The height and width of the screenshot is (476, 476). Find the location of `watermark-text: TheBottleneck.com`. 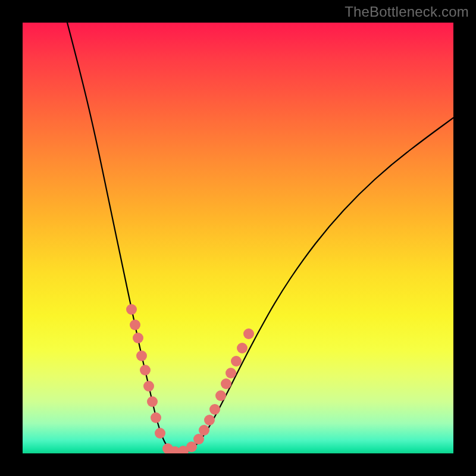

watermark-text: TheBottleneck.com is located at coordinates (407, 12).